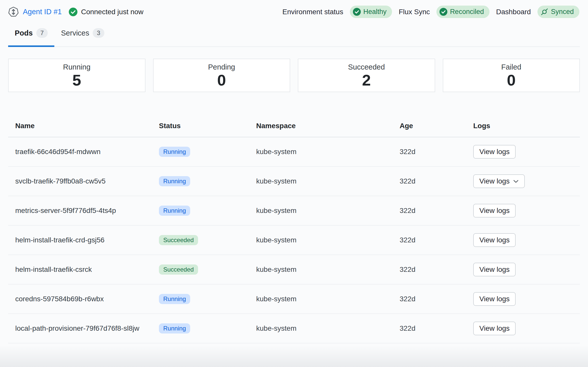 The width and height of the screenshot is (588, 367). Describe the element at coordinates (463, 12) in the screenshot. I see `reconciled-badge: Reconciled` at that location.